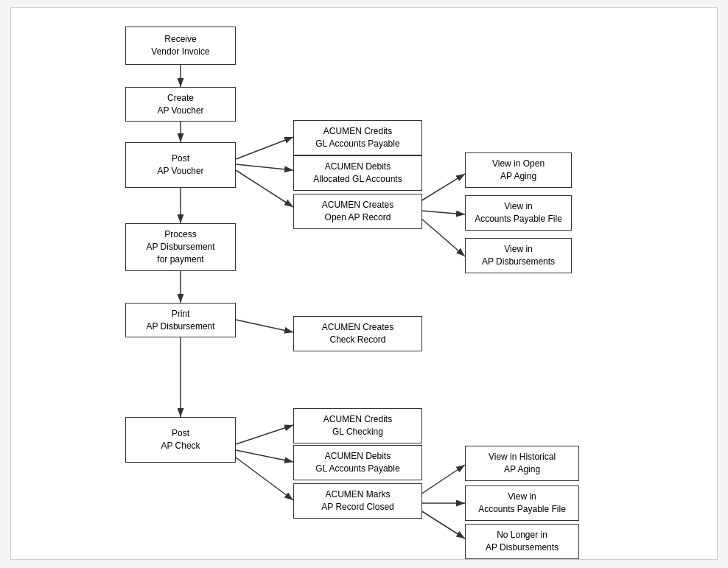  What do you see at coordinates (358, 426) in the screenshot?
I see `acumen-credits-gl-checking-box: ACUMEN CreditsGL Checking` at bounding box center [358, 426].